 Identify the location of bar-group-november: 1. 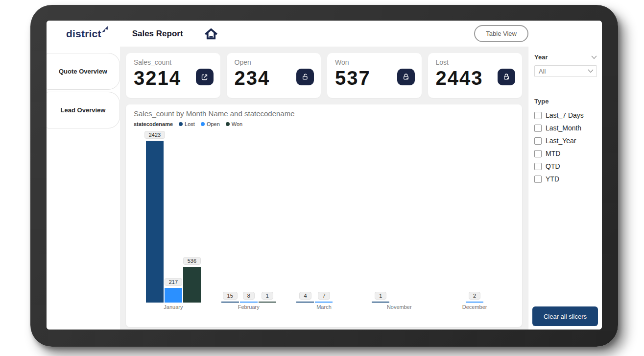
(399, 297).